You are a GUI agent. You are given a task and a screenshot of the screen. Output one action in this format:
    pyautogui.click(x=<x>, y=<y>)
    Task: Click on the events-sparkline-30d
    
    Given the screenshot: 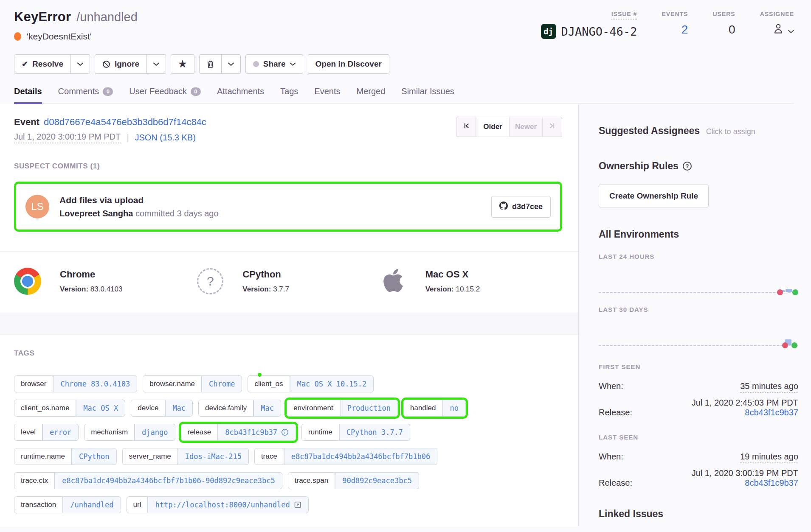 What is the action you would take?
    pyautogui.click(x=698, y=330)
    